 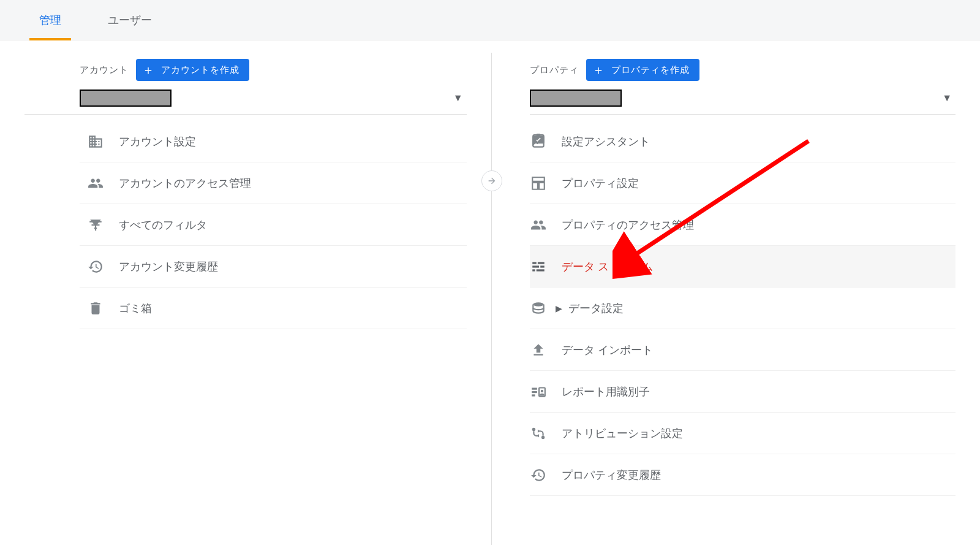 What do you see at coordinates (200, 70) in the screenshot?
I see `create-account-label: アカウントを作成` at bounding box center [200, 70].